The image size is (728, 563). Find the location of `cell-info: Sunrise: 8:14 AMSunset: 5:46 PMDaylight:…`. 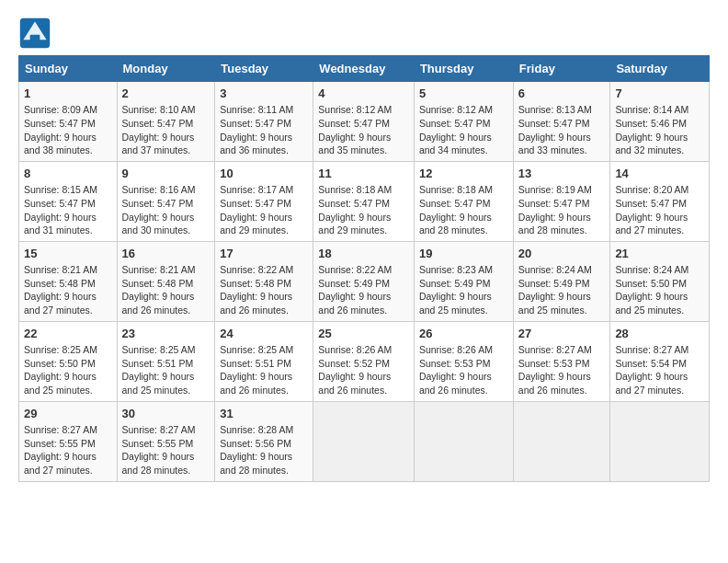

cell-info: Sunrise: 8:14 AMSunset: 5:46 PMDaylight:… is located at coordinates (660, 131).